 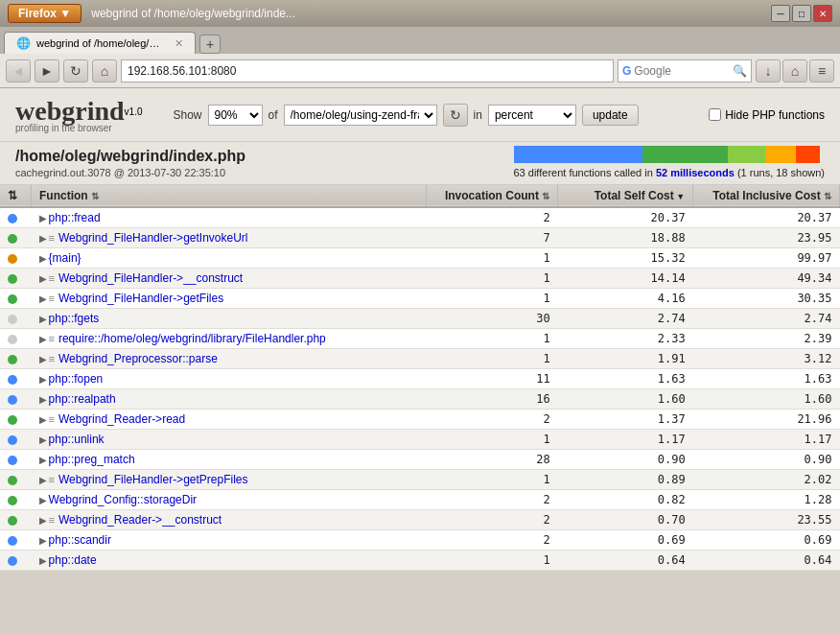 What do you see at coordinates (781, 13) in the screenshot?
I see `minimize-button: ─` at bounding box center [781, 13].